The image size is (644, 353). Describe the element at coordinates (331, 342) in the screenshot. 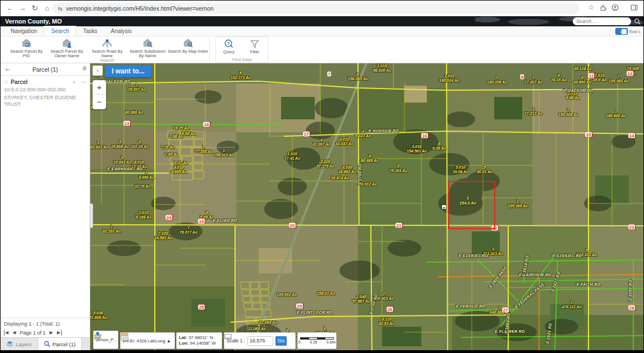

I see `scalebar-end: 0.3mi` at that location.